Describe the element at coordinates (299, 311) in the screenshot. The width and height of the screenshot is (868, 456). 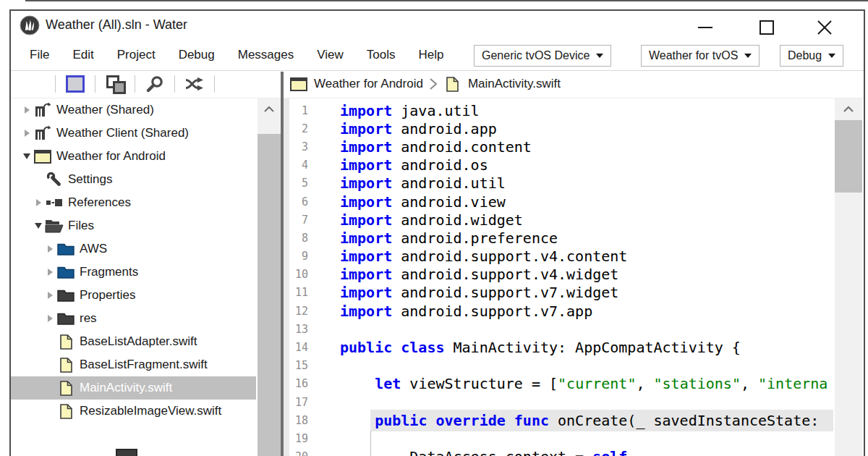
I see `line-number: 12` at that location.